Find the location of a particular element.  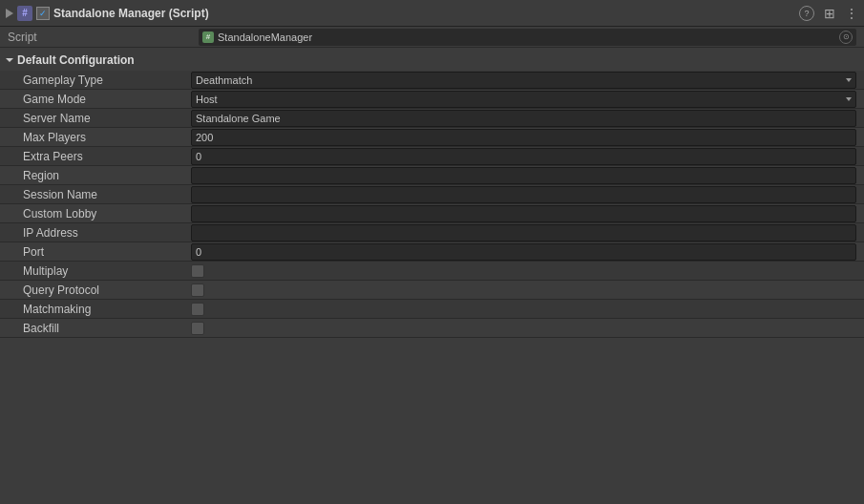

field-row: Gameplay TypeDeathmatch is located at coordinates (432, 80).